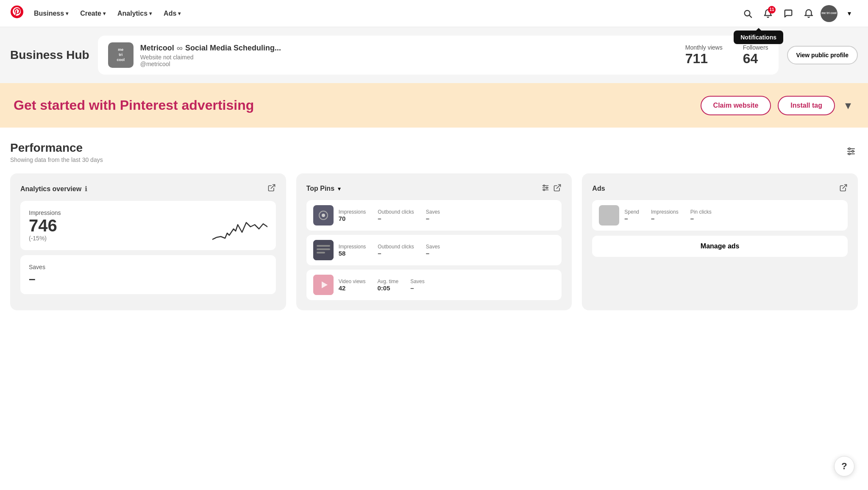  I want to click on nav-analytics: Analytics ▾, so click(135, 14).